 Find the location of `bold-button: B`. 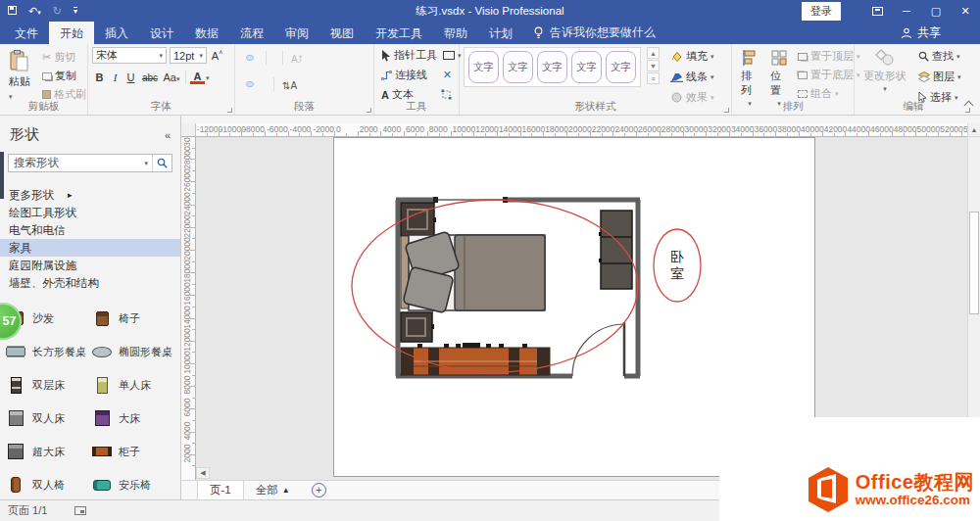

bold-button: B is located at coordinates (100, 77).